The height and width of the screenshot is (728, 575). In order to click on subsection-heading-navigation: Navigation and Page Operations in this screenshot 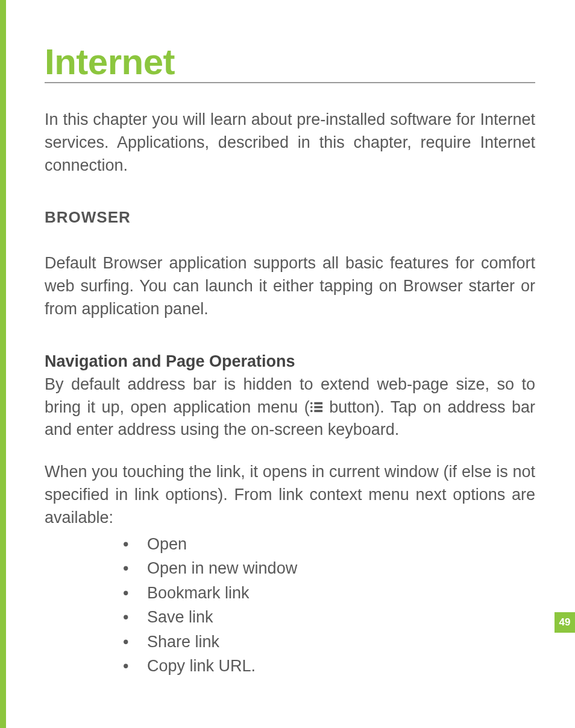, I will do `click(290, 362)`.